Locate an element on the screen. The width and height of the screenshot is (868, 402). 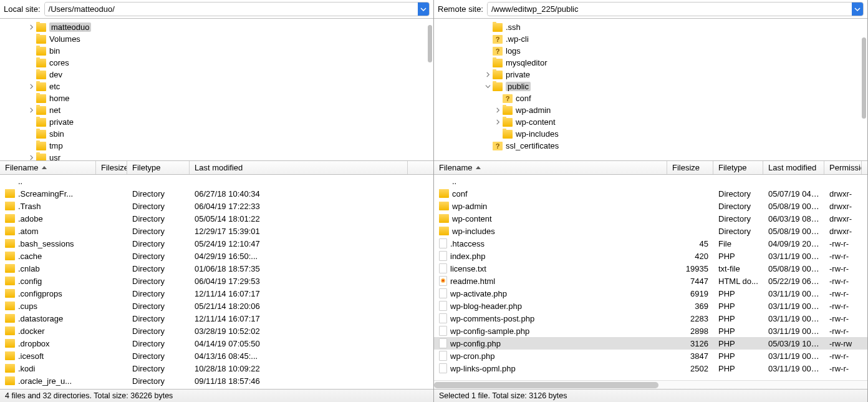
file-row: .bash_sessionsDirectory05/24/19 12:10:47 is located at coordinates (217, 243).